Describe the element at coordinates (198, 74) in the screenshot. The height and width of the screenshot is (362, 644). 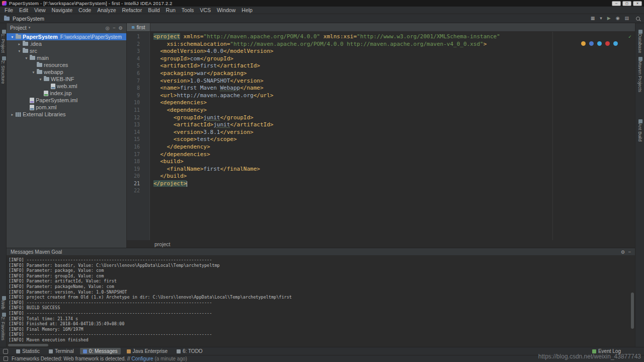
I see `code-tokens: <packaging>war</packaging>` at that location.